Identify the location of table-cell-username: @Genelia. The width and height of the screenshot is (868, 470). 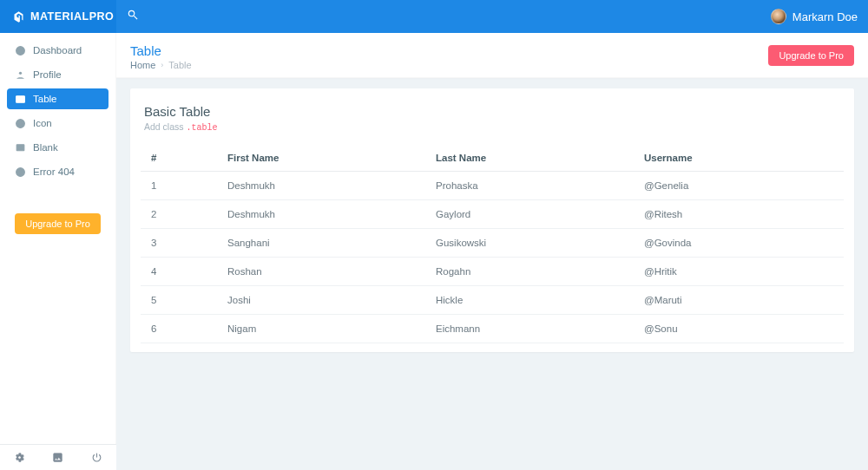
(740, 186).